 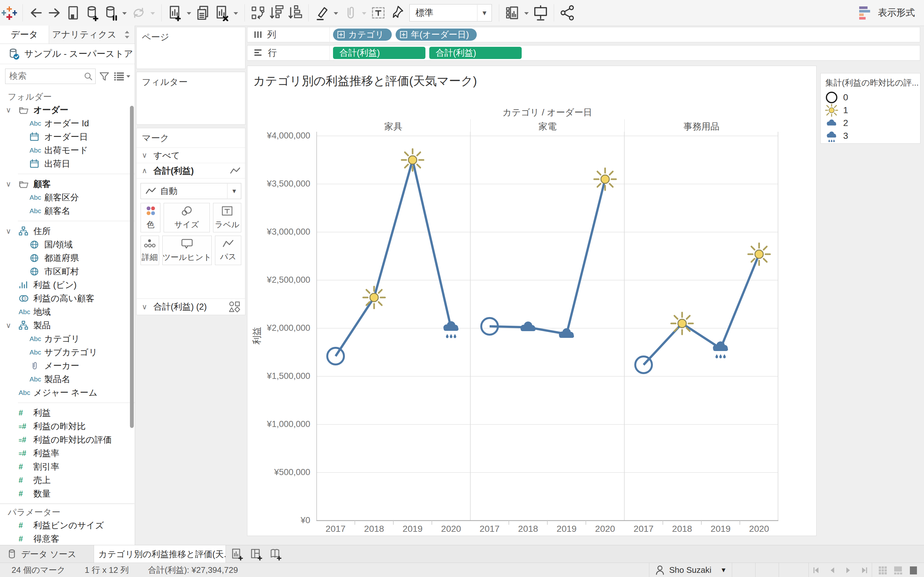 What do you see at coordinates (67, 440) in the screenshot?
I see `field-item: =#利益の昨対比の評価` at bounding box center [67, 440].